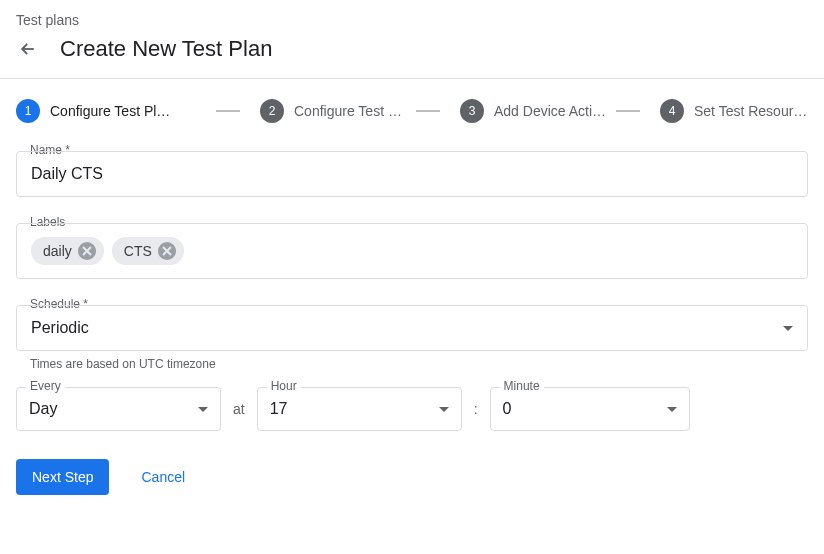 The width and height of the screenshot is (824, 554). What do you see at coordinates (412, 55) in the screenshot?
I see `page-header: Create New Test Plan` at bounding box center [412, 55].